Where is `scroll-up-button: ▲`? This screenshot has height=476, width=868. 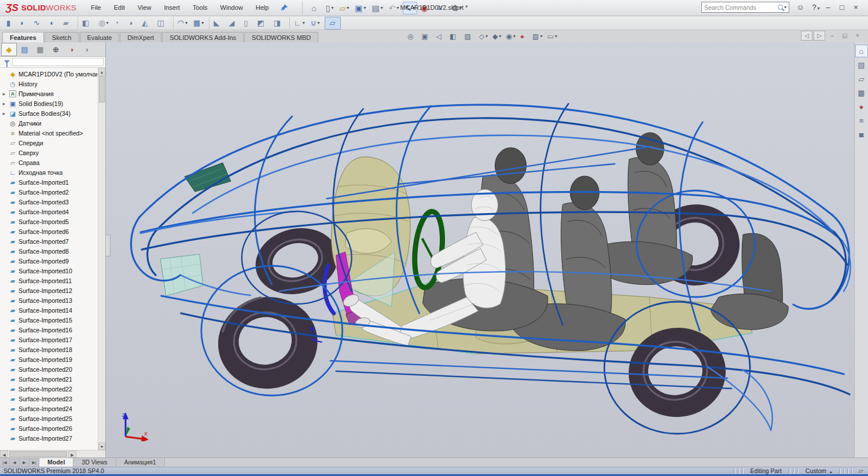
scroll-up-button: ▲ is located at coordinates (102, 72).